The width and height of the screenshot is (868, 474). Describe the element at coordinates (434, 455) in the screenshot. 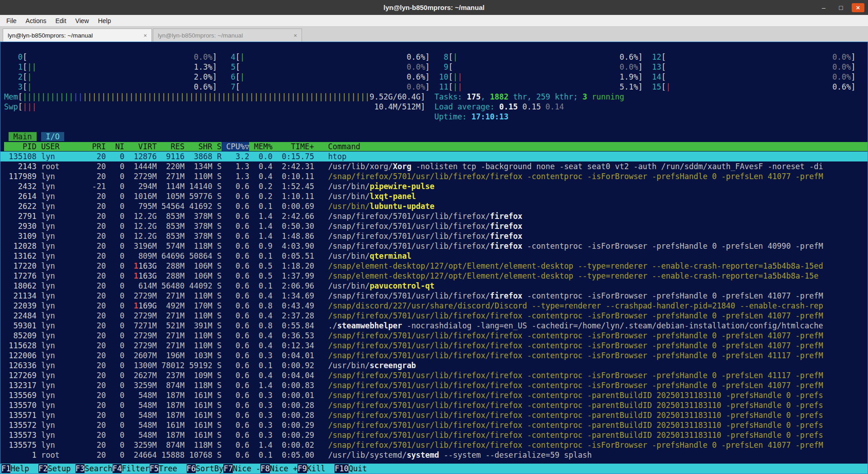

I see `process-row-1: 1 root 20 0 24664 15888 10768 S 0.6 0.1 …` at that location.